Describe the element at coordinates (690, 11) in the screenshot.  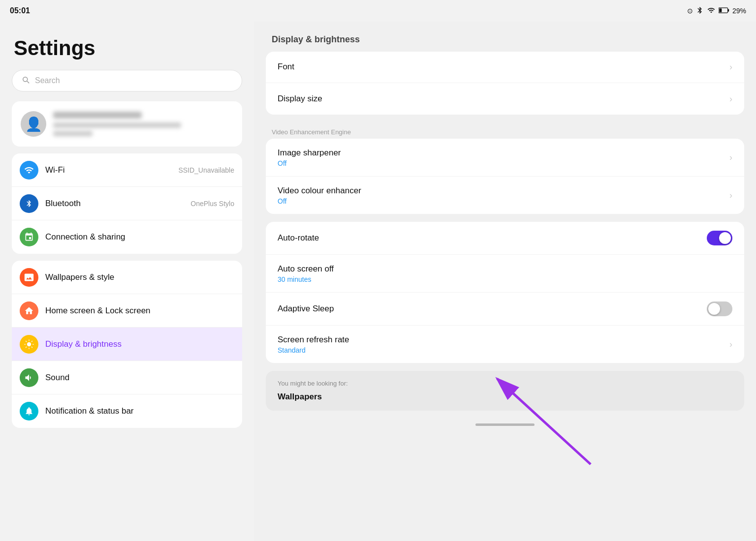
I see `alarm-icon: ⊙` at that location.